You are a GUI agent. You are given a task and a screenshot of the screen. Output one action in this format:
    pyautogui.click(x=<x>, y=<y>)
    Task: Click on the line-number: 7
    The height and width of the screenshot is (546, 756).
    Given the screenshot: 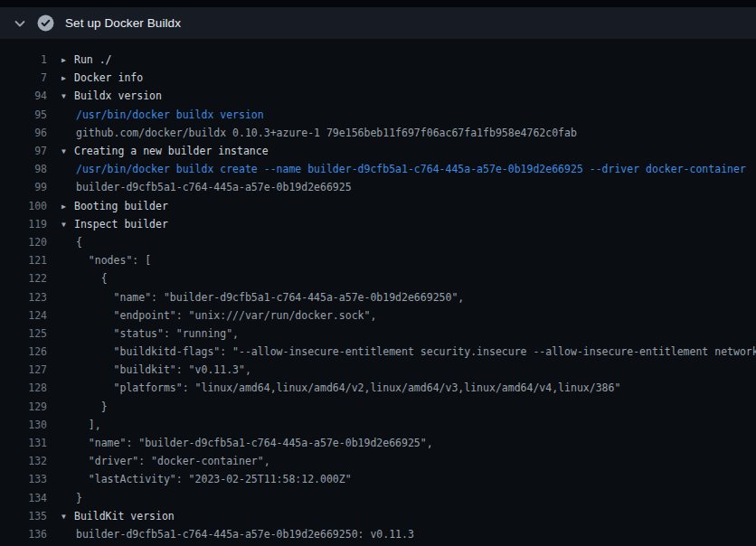 What is the action you would take?
    pyautogui.click(x=24, y=78)
    